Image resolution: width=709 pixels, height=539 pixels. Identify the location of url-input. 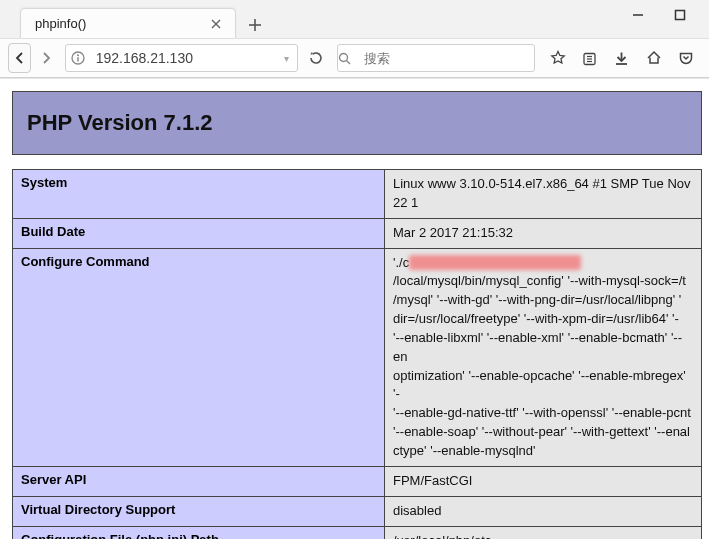
(184, 58).